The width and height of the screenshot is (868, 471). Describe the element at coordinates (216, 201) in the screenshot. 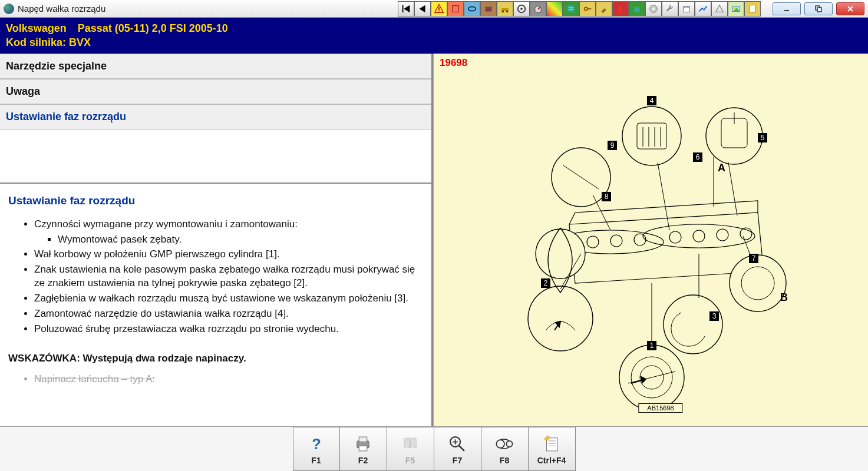

I see `content-heading: Ustawianie faz rozrządu` at that location.